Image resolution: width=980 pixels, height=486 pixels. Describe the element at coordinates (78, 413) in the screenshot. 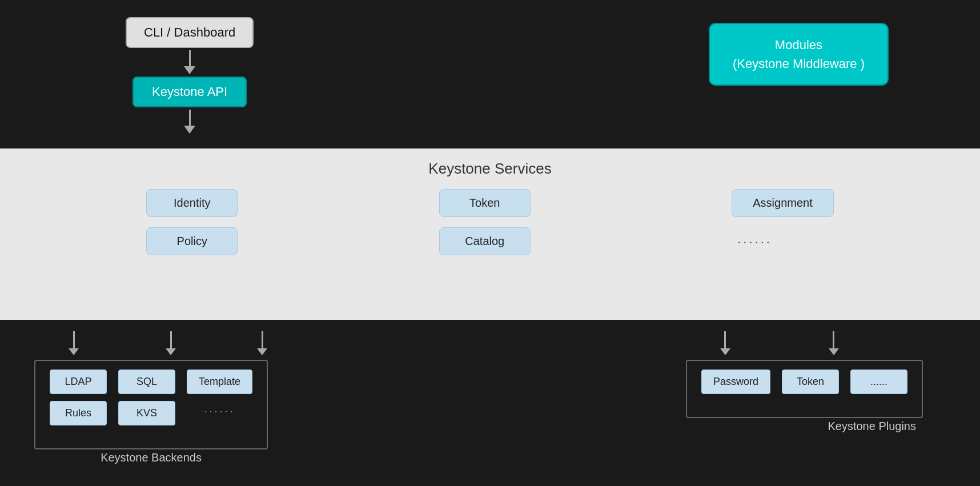

I see `rules-box: Rules` at that location.